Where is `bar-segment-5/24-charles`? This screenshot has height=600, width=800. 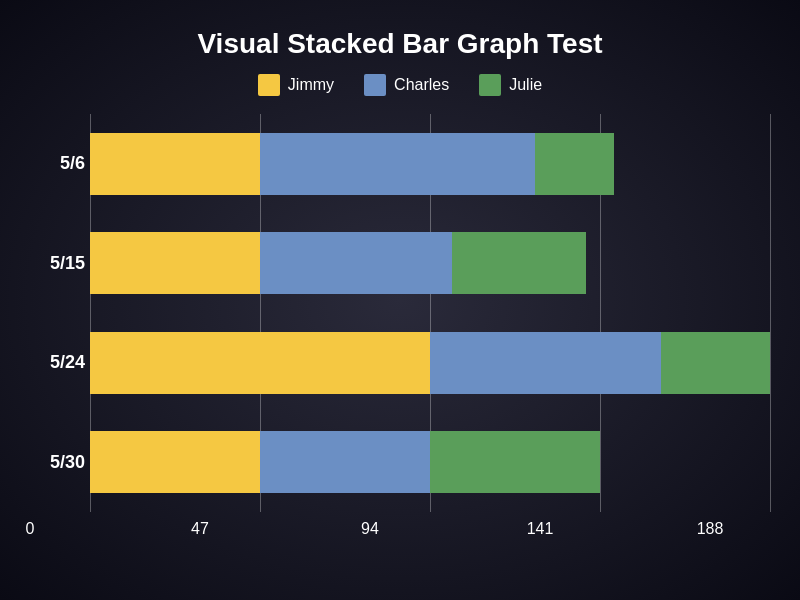 bar-segment-5/24-charles is located at coordinates (546, 363).